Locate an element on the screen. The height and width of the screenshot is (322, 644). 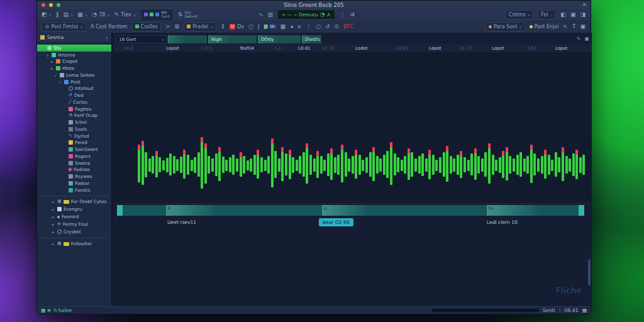
routing-tool: ⇉ is located at coordinates (352, 15).